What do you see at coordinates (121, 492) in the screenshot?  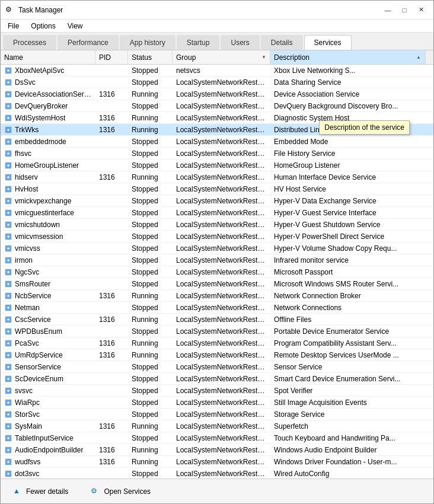 I see `open-services-button: ⚙ Open Services` at bounding box center [121, 492].